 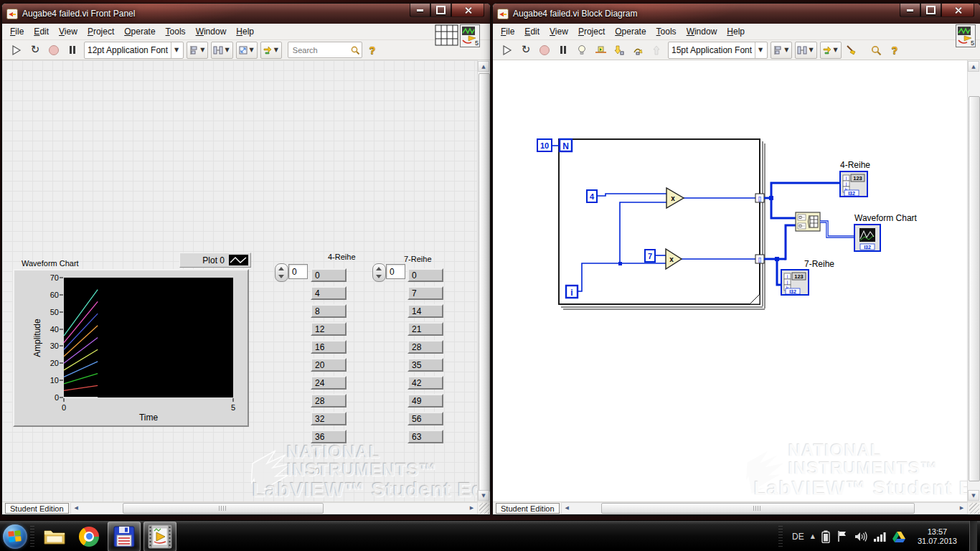 What do you see at coordinates (717, 50) in the screenshot?
I see `font-selector: 15pt Application Font ▼` at bounding box center [717, 50].